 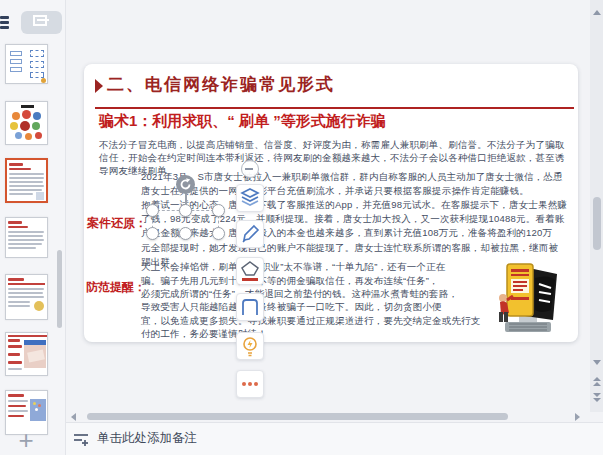 I want to click on shape-color-icon, so click(x=250, y=271).